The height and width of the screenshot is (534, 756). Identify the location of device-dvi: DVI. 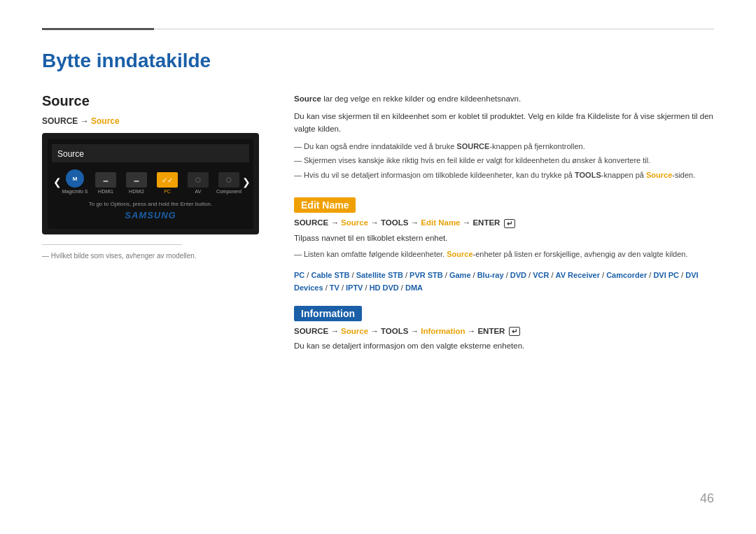
(692, 275).